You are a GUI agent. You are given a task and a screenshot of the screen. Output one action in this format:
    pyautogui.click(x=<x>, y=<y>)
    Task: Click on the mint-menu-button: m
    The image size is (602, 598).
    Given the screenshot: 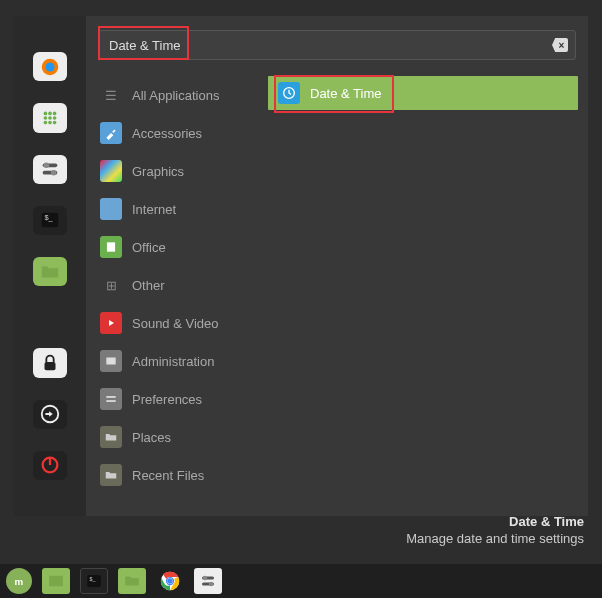 What is the action you would take?
    pyautogui.click(x=19, y=581)
    